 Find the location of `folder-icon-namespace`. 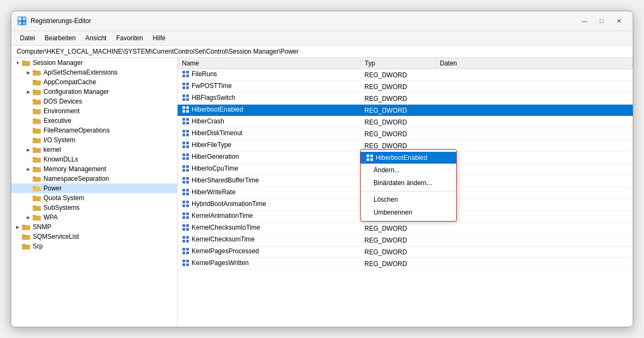

folder-icon-namespace is located at coordinates (37, 179).